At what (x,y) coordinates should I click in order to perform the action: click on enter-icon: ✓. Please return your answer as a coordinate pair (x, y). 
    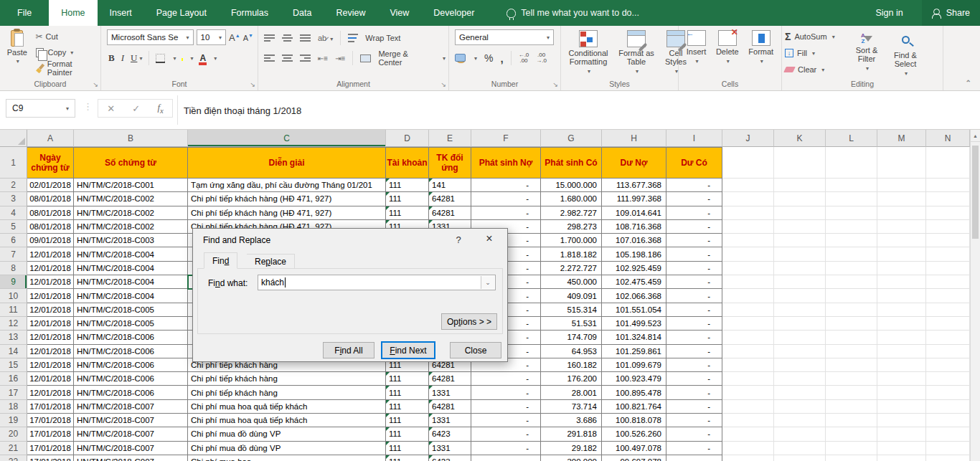
    Looking at the image, I should click on (136, 109).